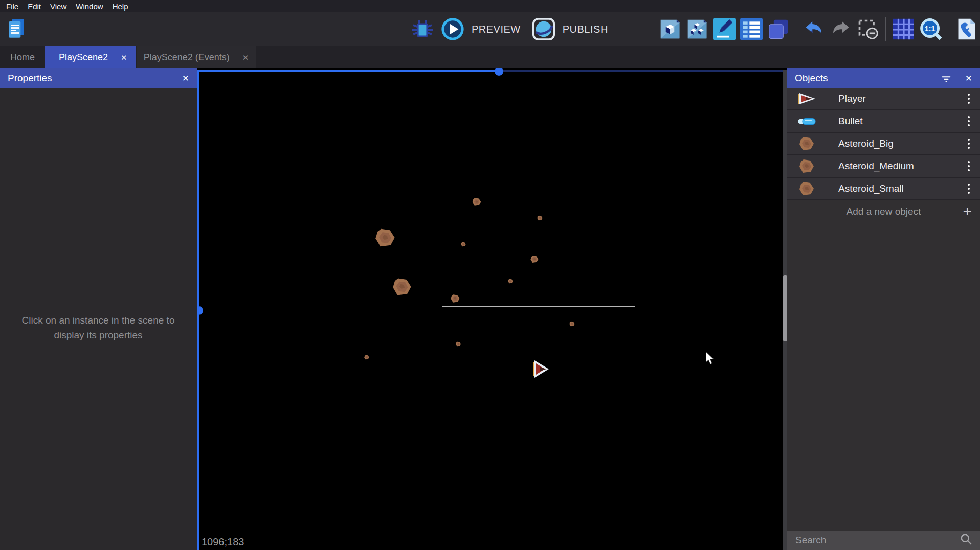 The width and height of the screenshot is (980, 550). I want to click on clear-selection-icon, so click(868, 29).